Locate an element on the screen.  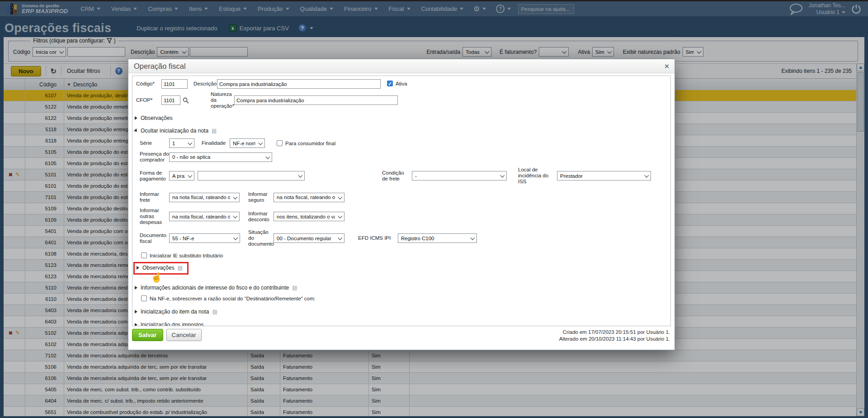
outras-despesas-row: Informar outras despesas na nota fiscal,… is located at coordinates (405, 216).